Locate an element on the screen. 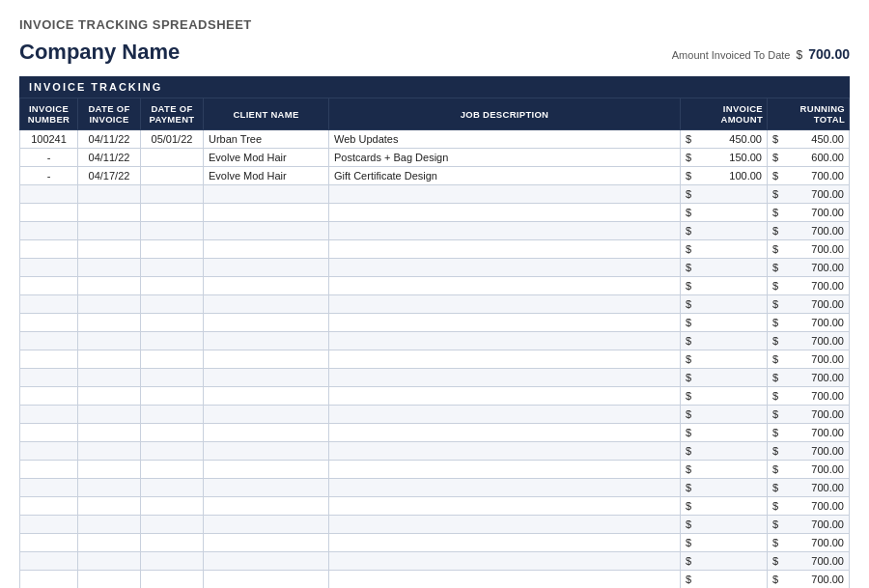 The height and width of the screenshot is (588, 869). table-cell: Postcards + Bag Design is located at coordinates (505, 158).